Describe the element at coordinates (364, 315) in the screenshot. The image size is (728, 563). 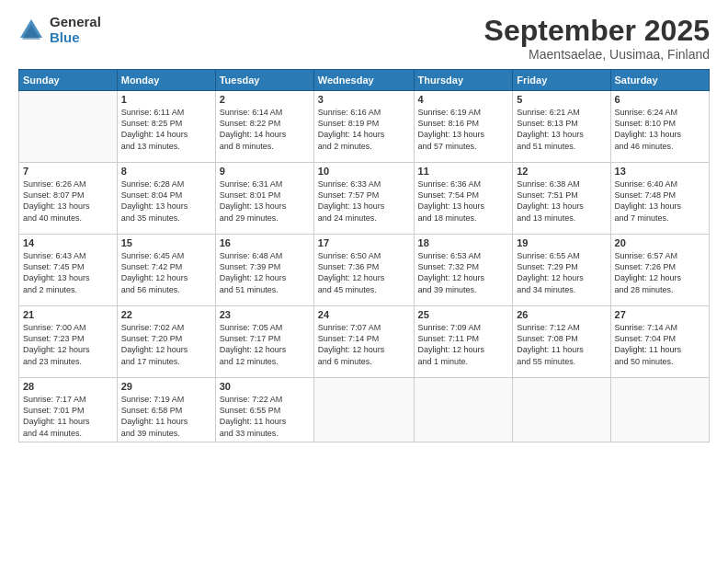
I see `day-number: 24` at that location.